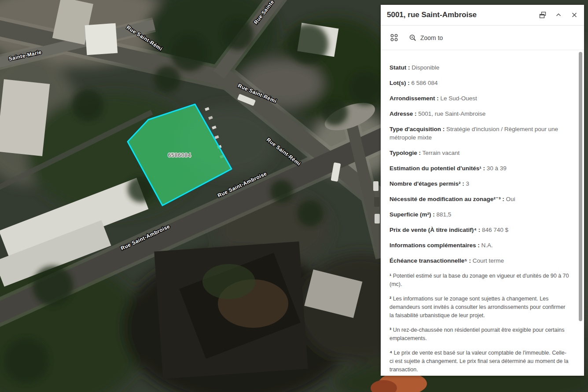 Image resolution: width=588 pixels, height=392 pixels. Describe the element at coordinates (459, 99) in the screenshot. I see `field-value: Le Sud-Ouest` at that location.